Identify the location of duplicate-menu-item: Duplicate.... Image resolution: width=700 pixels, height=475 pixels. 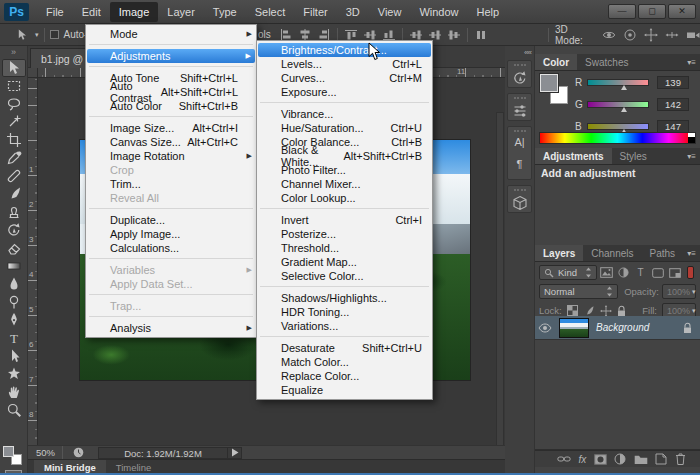
(171, 220).